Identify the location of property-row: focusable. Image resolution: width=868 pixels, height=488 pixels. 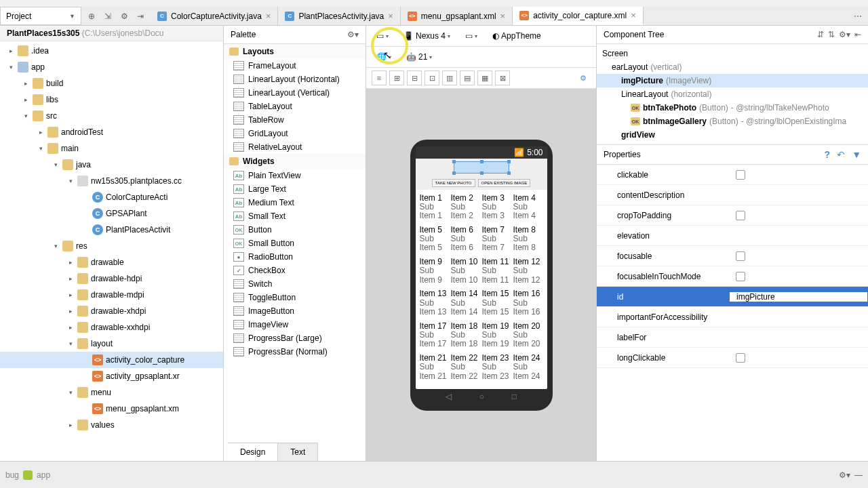
(732, 256).